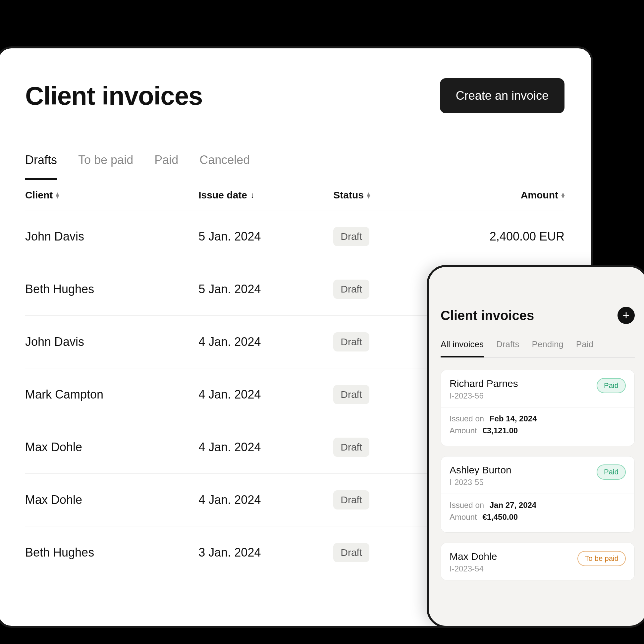 Image resolution: width=644 pixels, height=644 pixels. What do you see at coordinates (225, 167) in the screenshot?
I see `tab-canceled: Canceled` at bounding box center [225, 167].